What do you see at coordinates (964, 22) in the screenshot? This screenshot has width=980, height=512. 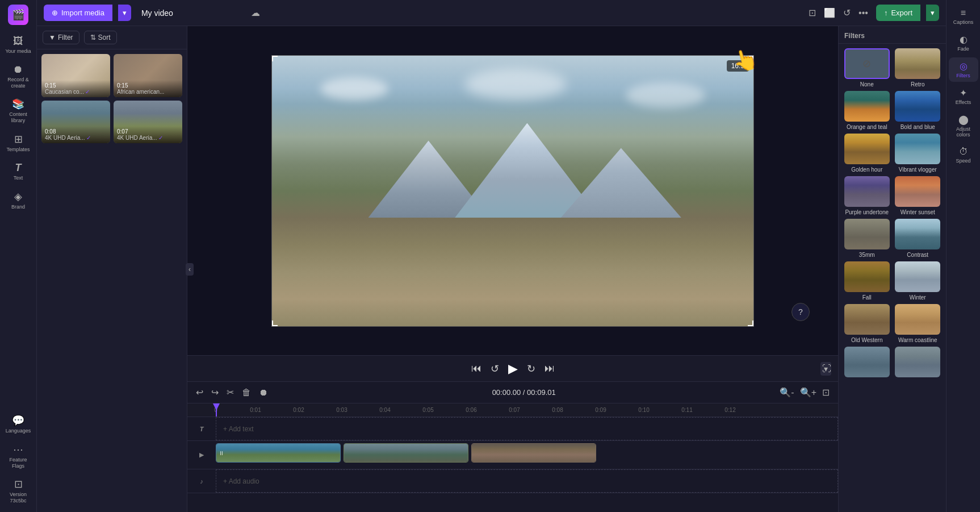 I see `captions-label: Captions` at bounding box center [964, 22].